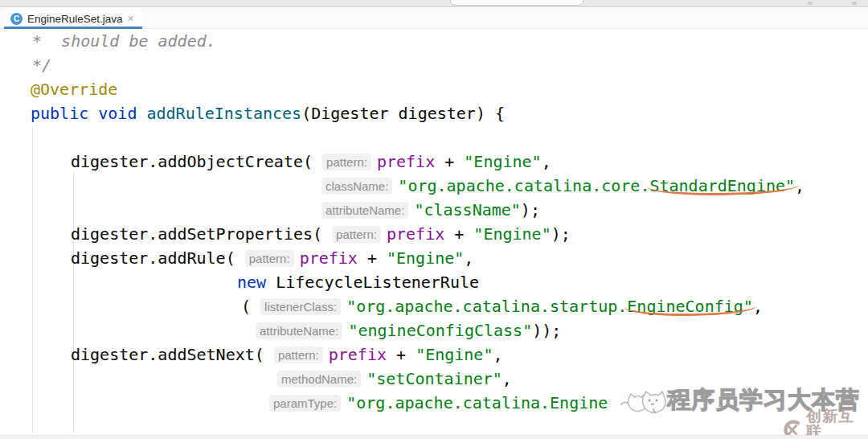  Describe the element at coordinates (467, 210) in the screenshot. I see `code-segment: "className"` at that location.